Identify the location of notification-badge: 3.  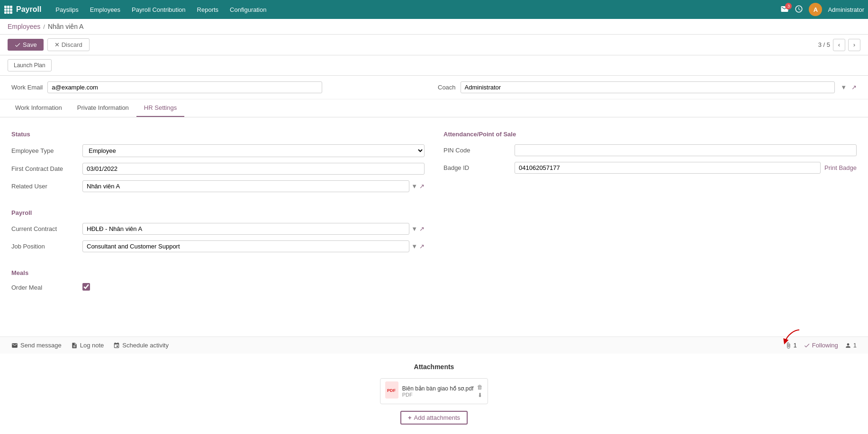
(788, 6).